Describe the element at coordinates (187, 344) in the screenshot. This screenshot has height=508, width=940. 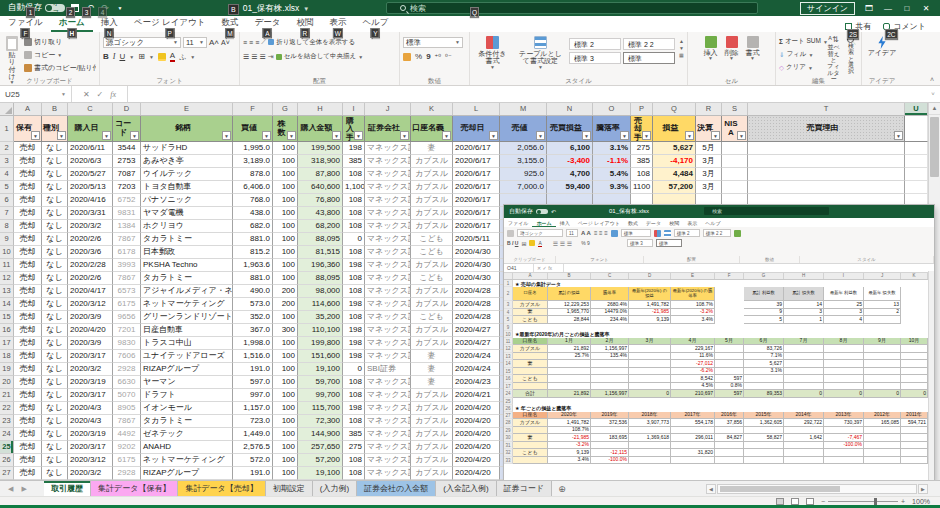
I see `cell: トラスコ中山` at that location.